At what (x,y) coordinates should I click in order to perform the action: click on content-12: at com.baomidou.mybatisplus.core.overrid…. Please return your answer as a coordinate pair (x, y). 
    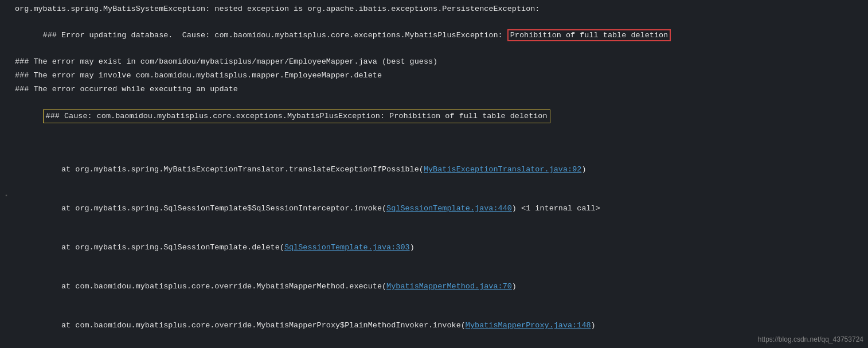
    Looking at the image, I should click on (439, 326).